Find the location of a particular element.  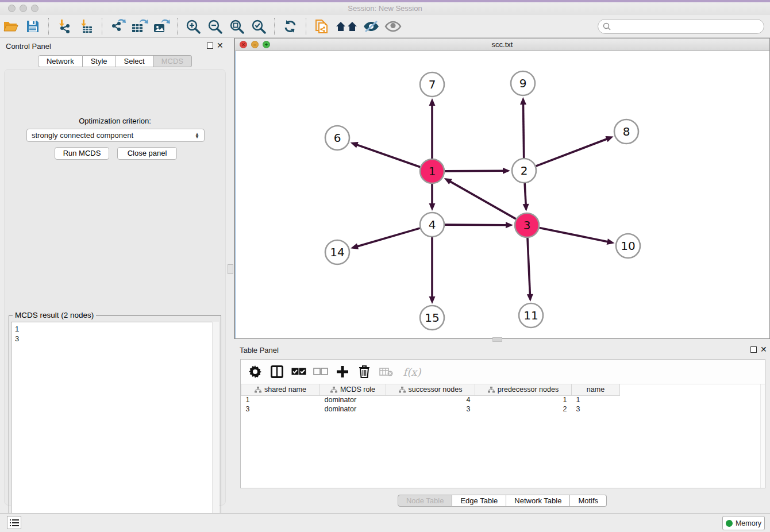

mcds-result-scrollbar is located at coordinates (215, 426).